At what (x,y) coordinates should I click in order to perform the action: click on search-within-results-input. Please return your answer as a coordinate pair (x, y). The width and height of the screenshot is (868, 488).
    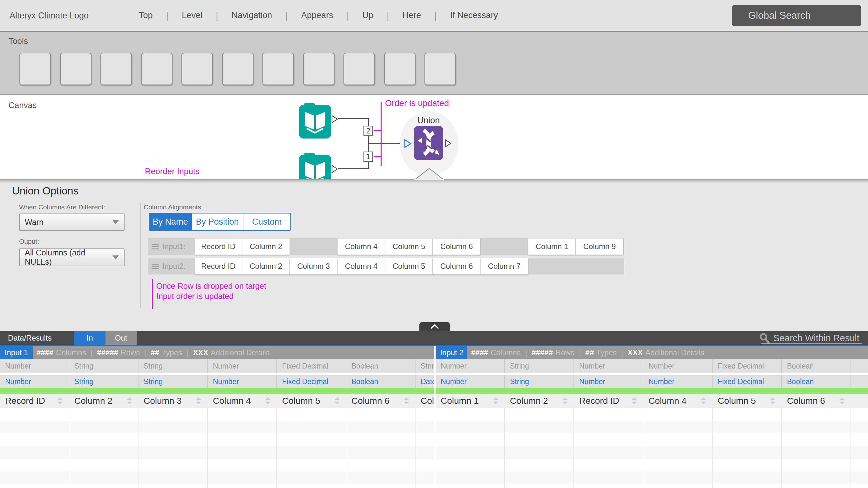
    Looking at the image, I should click on (816, 338).